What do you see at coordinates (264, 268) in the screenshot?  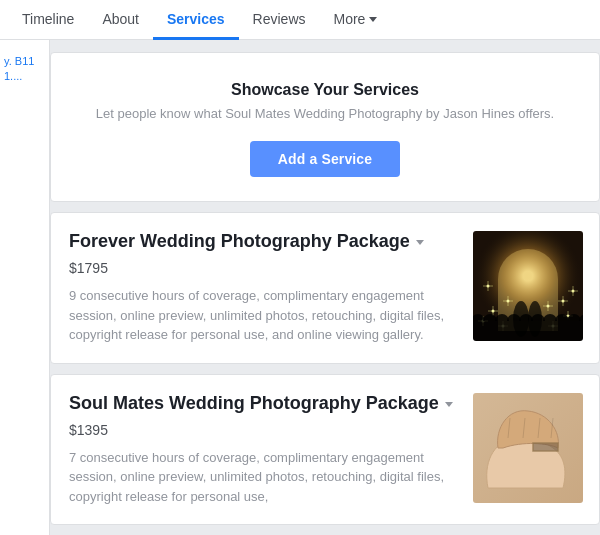 I see `service-price-1: $1795` at bounding box center [264, 268].